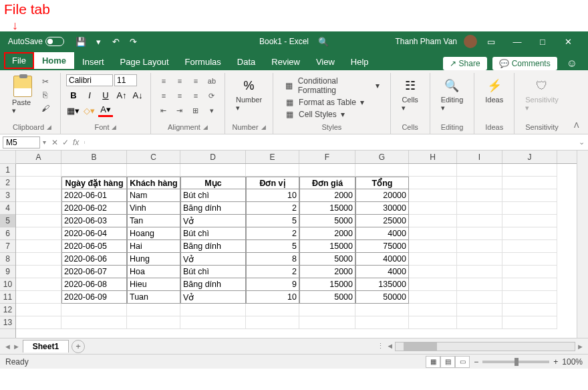 This screenshot has height=390, width=588. Describe the element at coordinates (154, 157) in the screenshot. I see `col-header-C: C` at that location.